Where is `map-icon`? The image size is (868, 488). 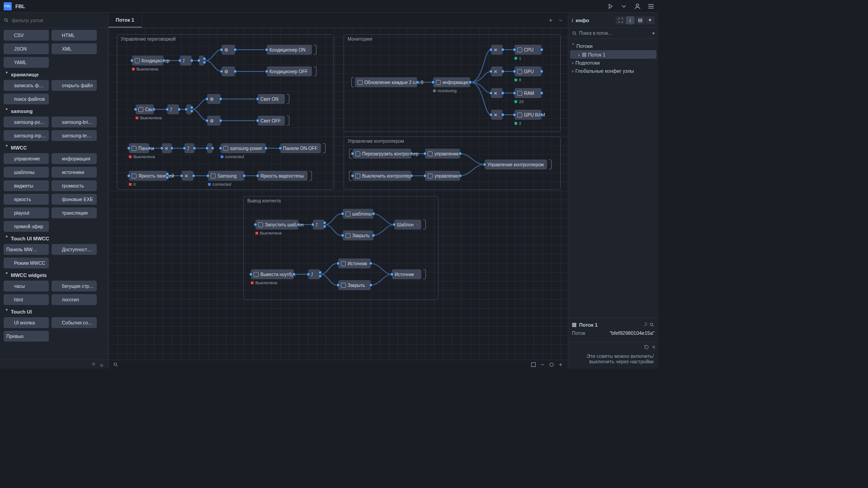
map-icon is located at coordinates (533, 365).